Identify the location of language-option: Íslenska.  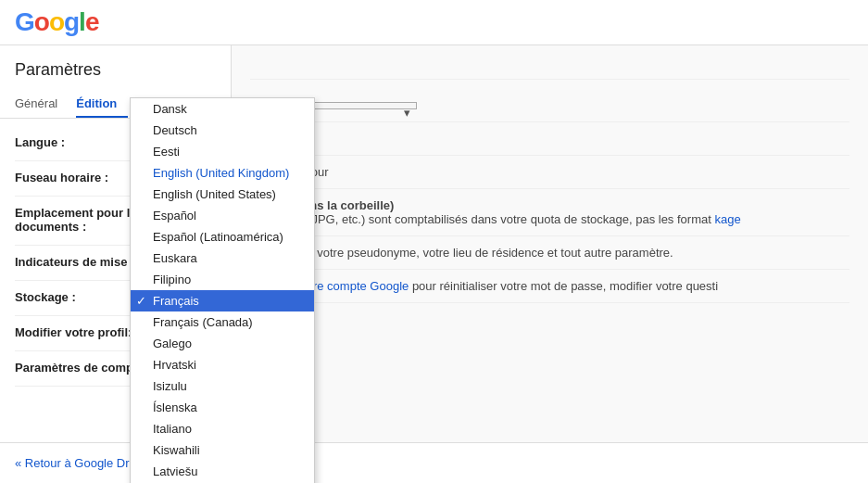
(222, 408).